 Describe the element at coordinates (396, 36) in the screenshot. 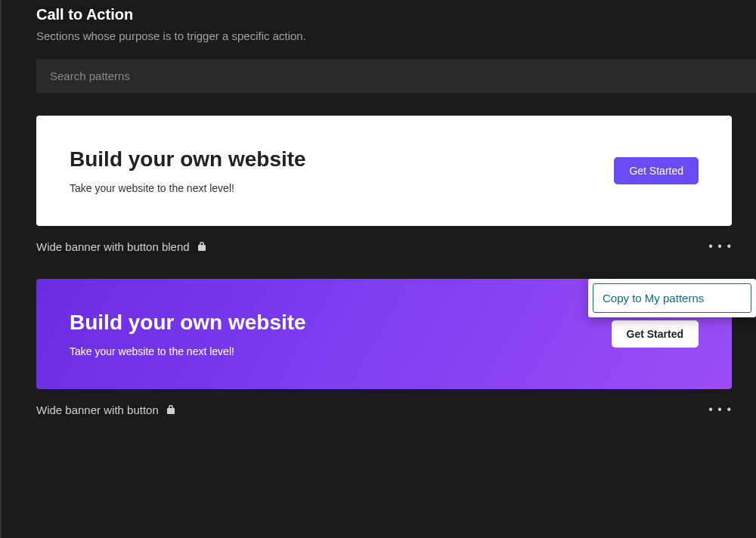

I see `page-subtitle: Sections whose purpose is to trigger a s…` at that location.